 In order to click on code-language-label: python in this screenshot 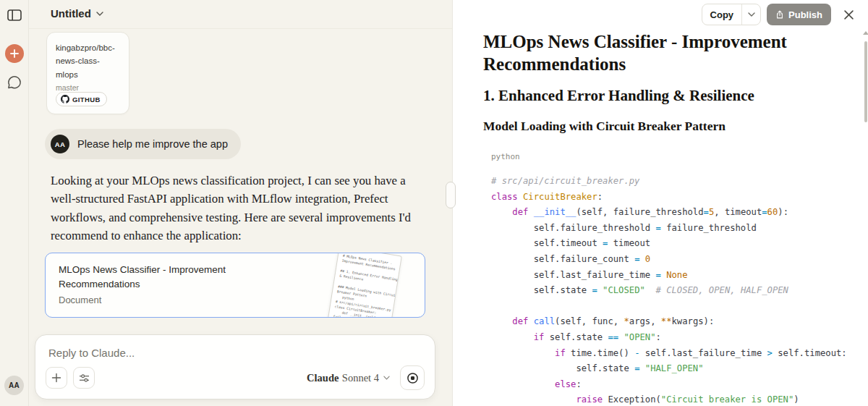, I will do `click(506, 156)`.